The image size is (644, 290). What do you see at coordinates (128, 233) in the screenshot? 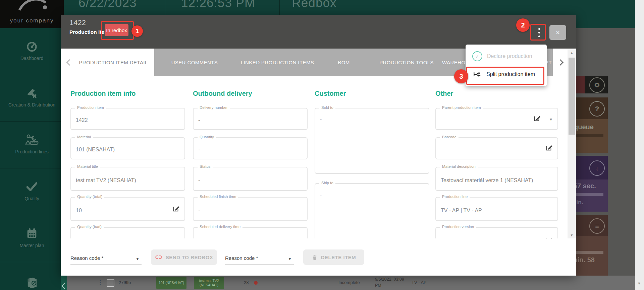
I see `field-quantity-bad: Quantity (bad)` at bounding box center [128, 233].